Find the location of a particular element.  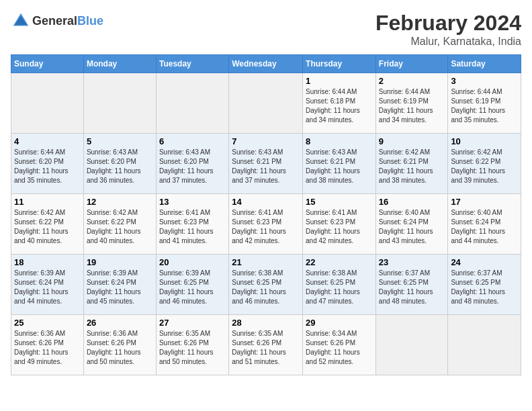

day-number: 26 is located at coordinates (120, 322).